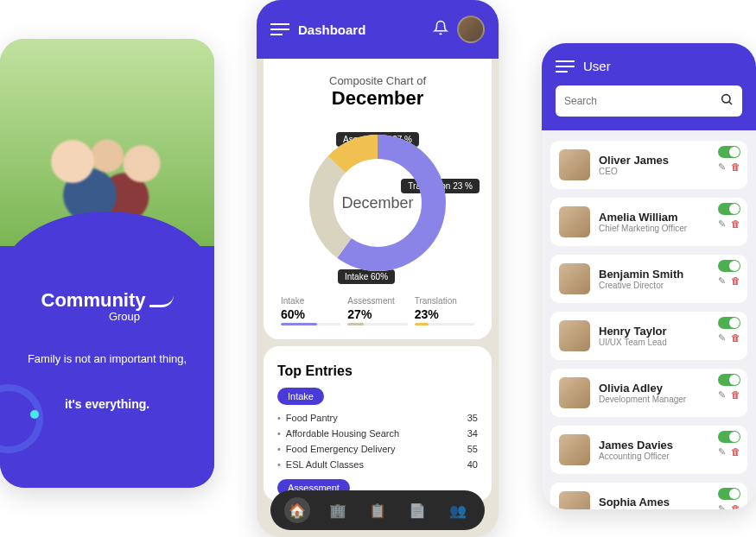 This screenshot has width=756, height=537. What do you see at coordinates (107, 359) in the screenshot?
I see `tagline-line1: Family is not an important thing,` at bounding box center [107, 359].